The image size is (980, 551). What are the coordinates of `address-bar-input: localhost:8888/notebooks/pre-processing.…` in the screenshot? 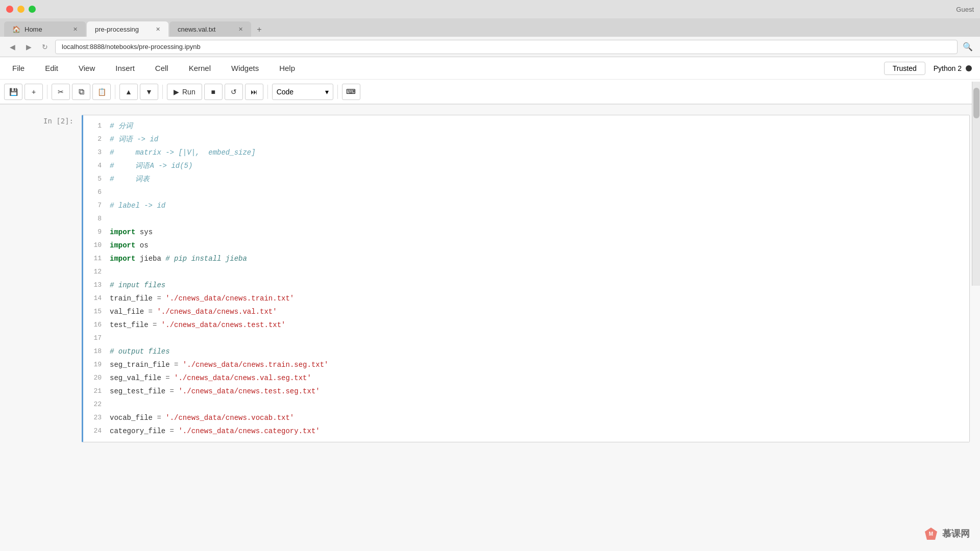 It's located at (506, 47).